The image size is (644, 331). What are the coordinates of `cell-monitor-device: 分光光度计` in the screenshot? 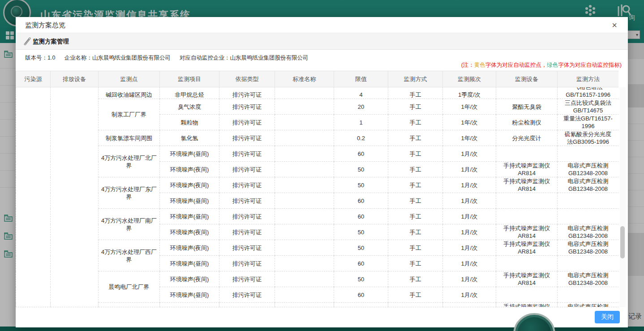 It's located at (527, 138).